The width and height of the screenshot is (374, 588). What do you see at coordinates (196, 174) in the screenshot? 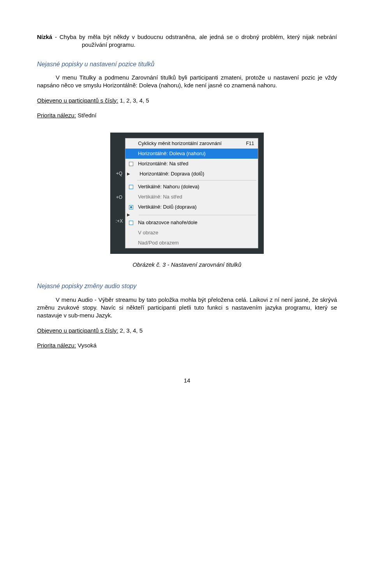
I see `menu-item-label: Horizontálně: Doprava (dolů)` at bounding box center [196, 174].